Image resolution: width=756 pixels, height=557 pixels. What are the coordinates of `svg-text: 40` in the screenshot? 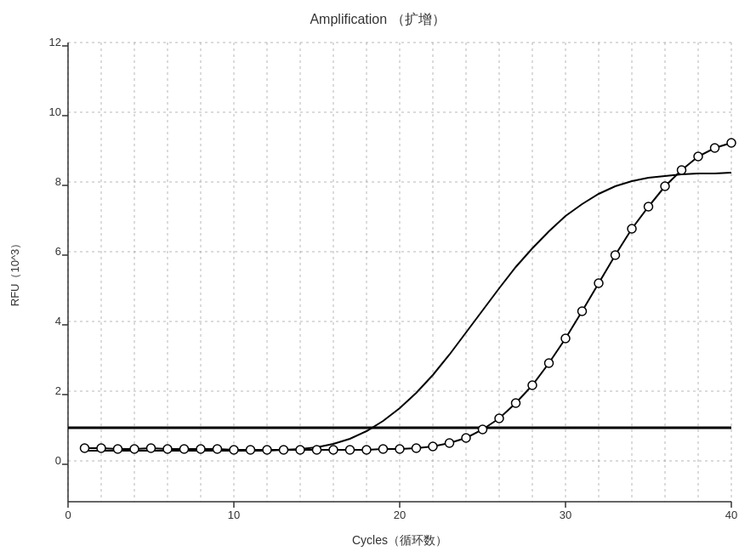 It's located at (731, 515).